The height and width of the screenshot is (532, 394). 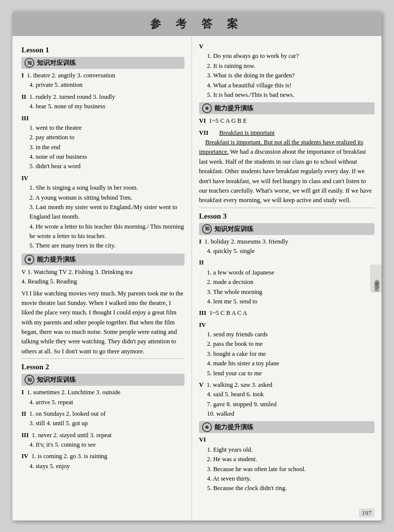 I want to click on lesson3-III: III 1~5 C B A C A, so click(x=287, y=313).